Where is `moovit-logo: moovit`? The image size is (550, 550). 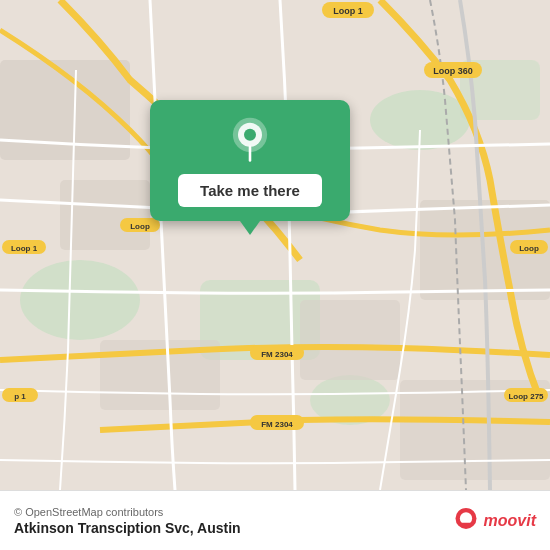 moovit-logo: moovit is located at coordinates (494, 521).